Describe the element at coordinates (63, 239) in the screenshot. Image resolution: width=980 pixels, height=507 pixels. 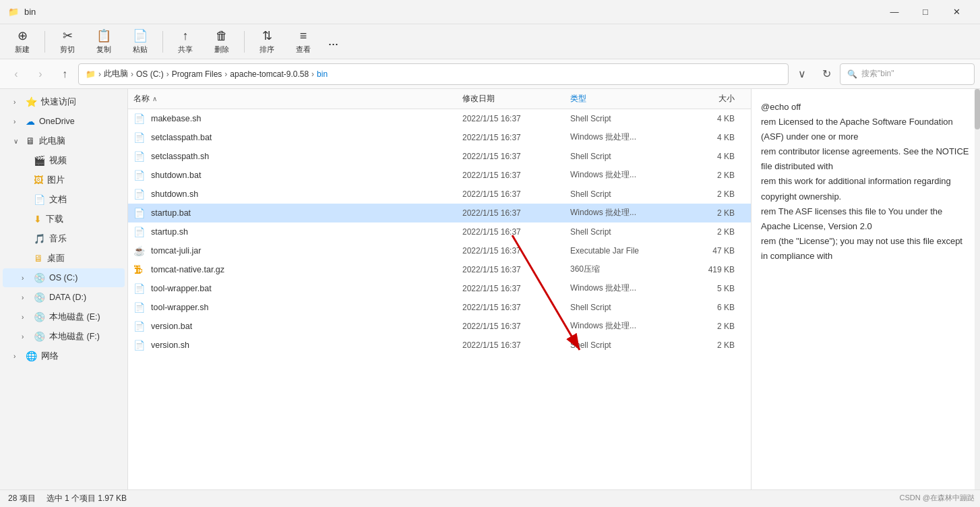
I see `sidebar-item-music: 🎵 音乐` at that location.